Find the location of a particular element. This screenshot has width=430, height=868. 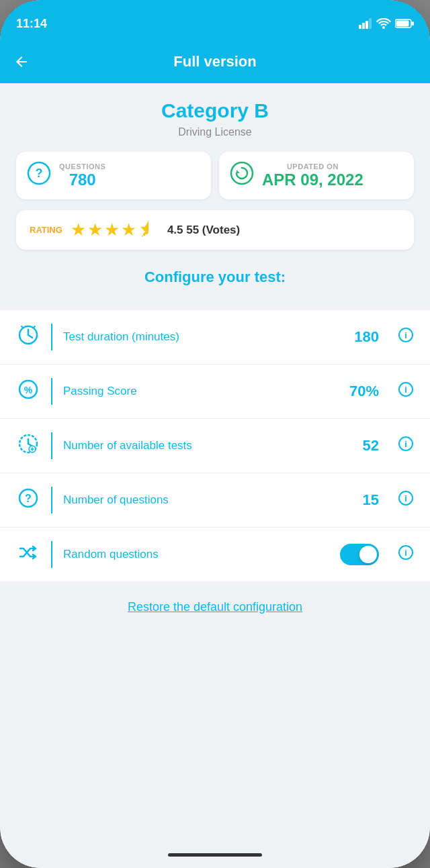

config-row-num-questions: ? Number of questions 15 i is located at coordinates (215, 501).